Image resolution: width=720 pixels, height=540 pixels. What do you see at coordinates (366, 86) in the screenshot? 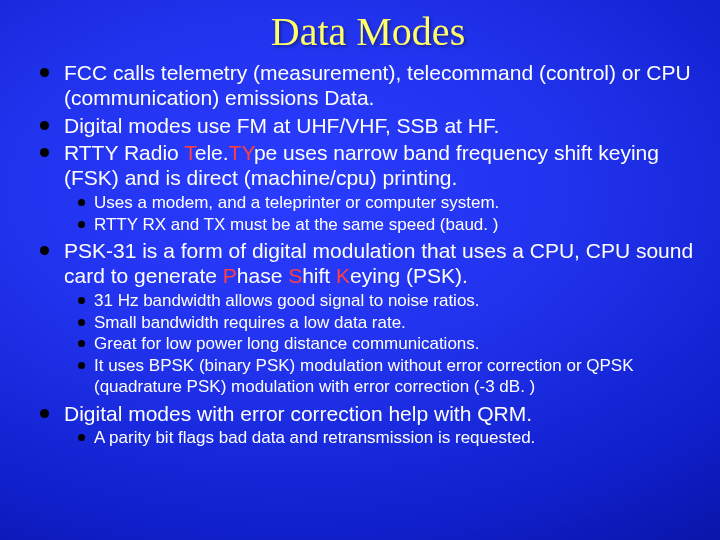
I see `bullet-item: FCC calls telemetry (measurement), telec…` at bounding box center [366, 86].